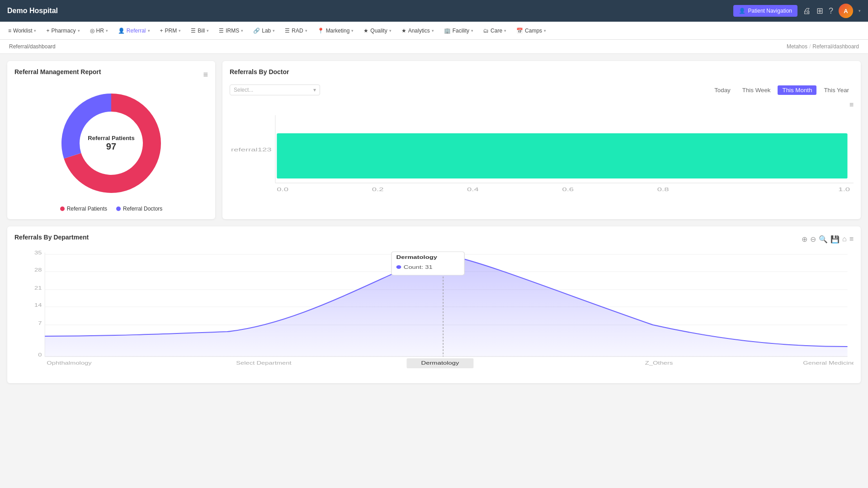  Describe the element at coordinates (296, 31) in the screenshot. I see `menu-item-rad: ☰ RAD ▾` at that location.